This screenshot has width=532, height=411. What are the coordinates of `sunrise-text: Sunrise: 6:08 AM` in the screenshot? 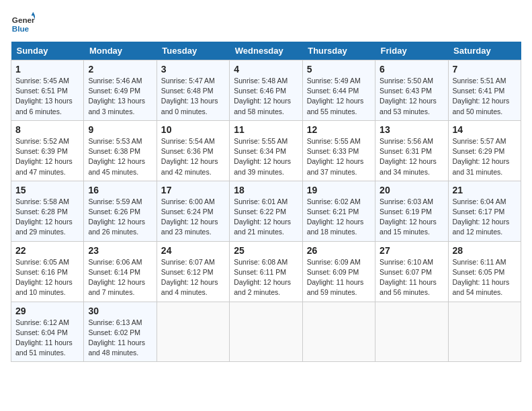 It's located at (261, 262).